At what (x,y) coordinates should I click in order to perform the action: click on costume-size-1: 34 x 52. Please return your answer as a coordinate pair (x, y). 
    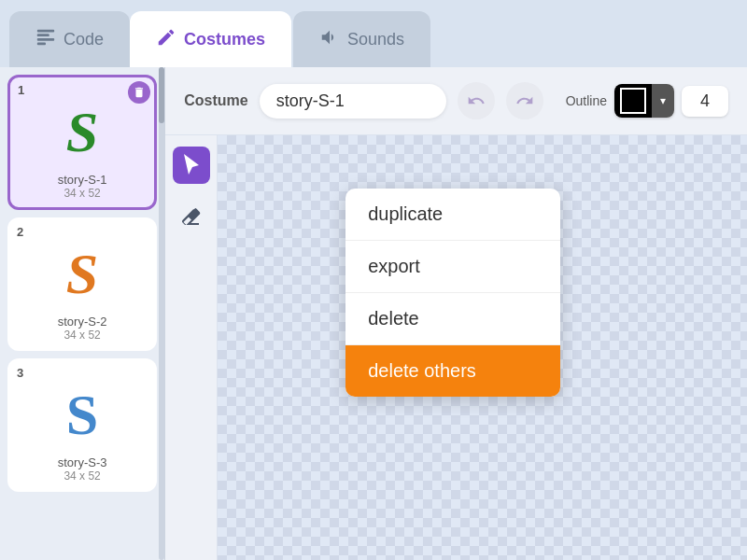
    Looking at the image, I should click on (82, 193).